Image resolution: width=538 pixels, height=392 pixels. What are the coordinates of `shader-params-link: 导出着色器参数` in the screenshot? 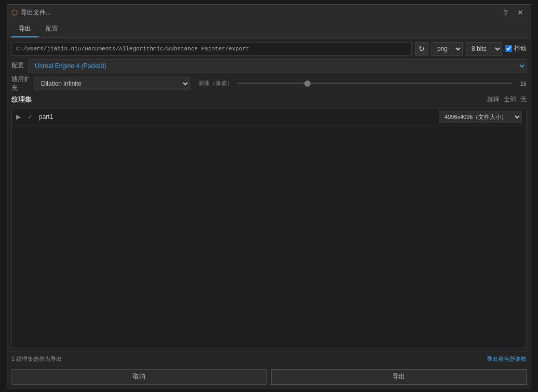 It's located at (507, 359).